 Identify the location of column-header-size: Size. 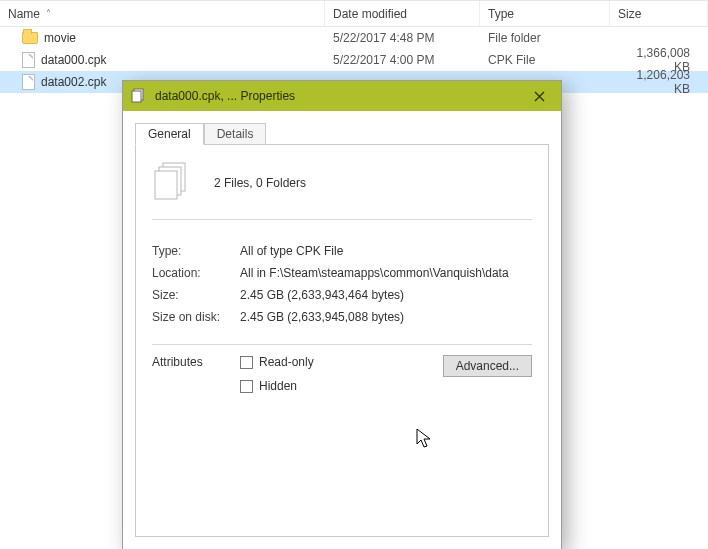
(659, 14).